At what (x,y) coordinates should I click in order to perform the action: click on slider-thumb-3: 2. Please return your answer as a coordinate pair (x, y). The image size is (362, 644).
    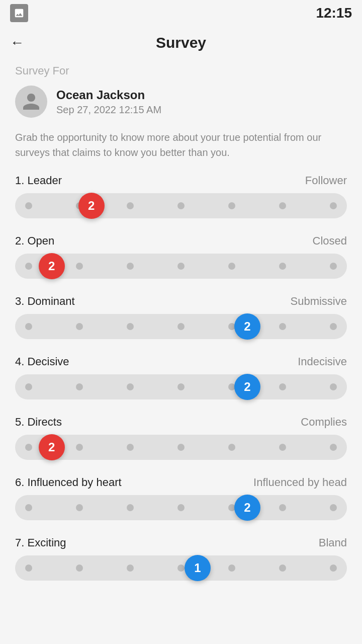
    Looking at the image, I should click on (247, 327).